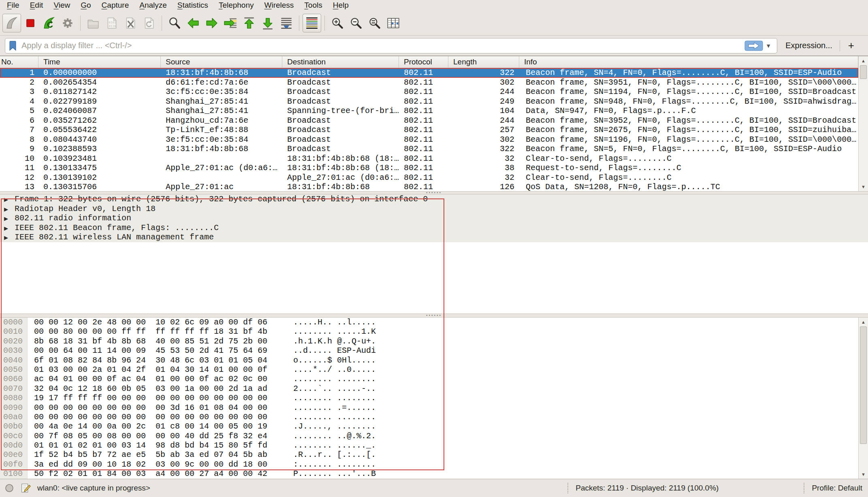 The height and width of the screenshot is (497, 868). I want to click on add-filter-button: +, so click(851, 45).